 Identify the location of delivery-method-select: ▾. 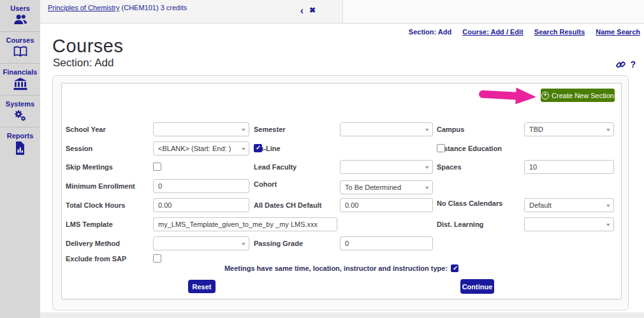
(201, 243).